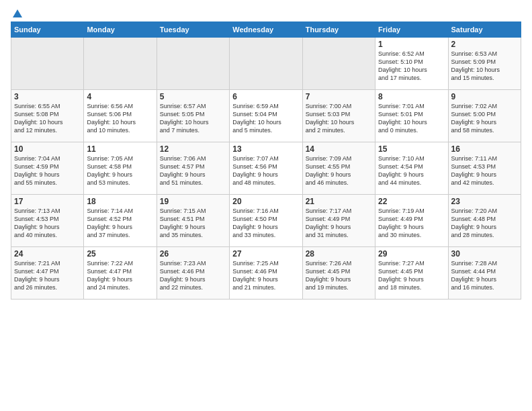 The height and width of the screenshot is (411, 532). I want to click on day-number: 23, so click(485, 201).